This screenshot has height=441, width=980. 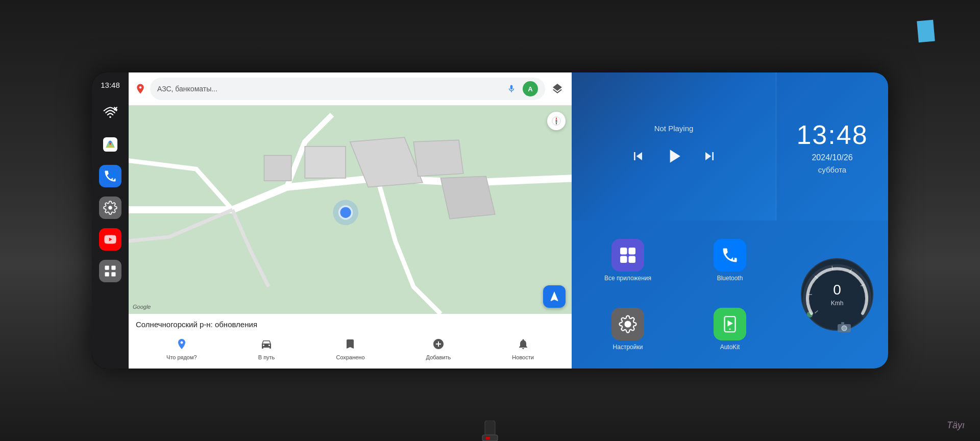 I want to click on map-header: АЗС, банкоматы... A, so click(x=350, y=89).